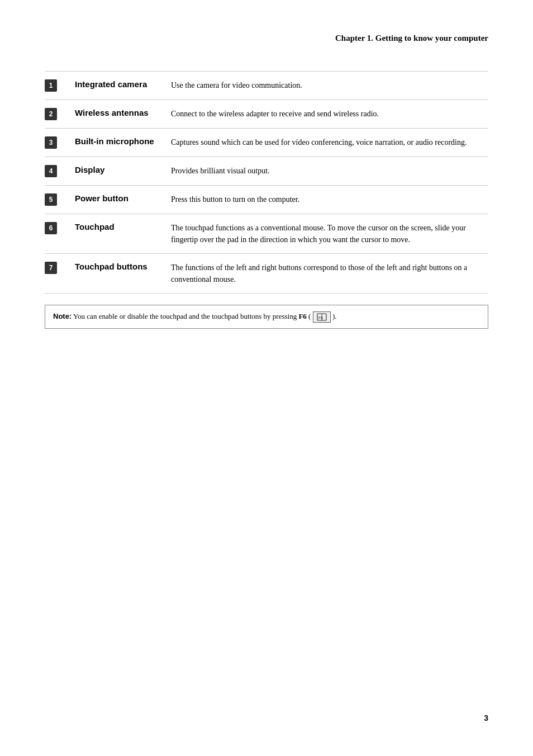  What do you see at coordinates (185, 316) in the screenshot?
I see `note-text: You can enable or disable the touchpad a…` at bounding box center [185, 316].